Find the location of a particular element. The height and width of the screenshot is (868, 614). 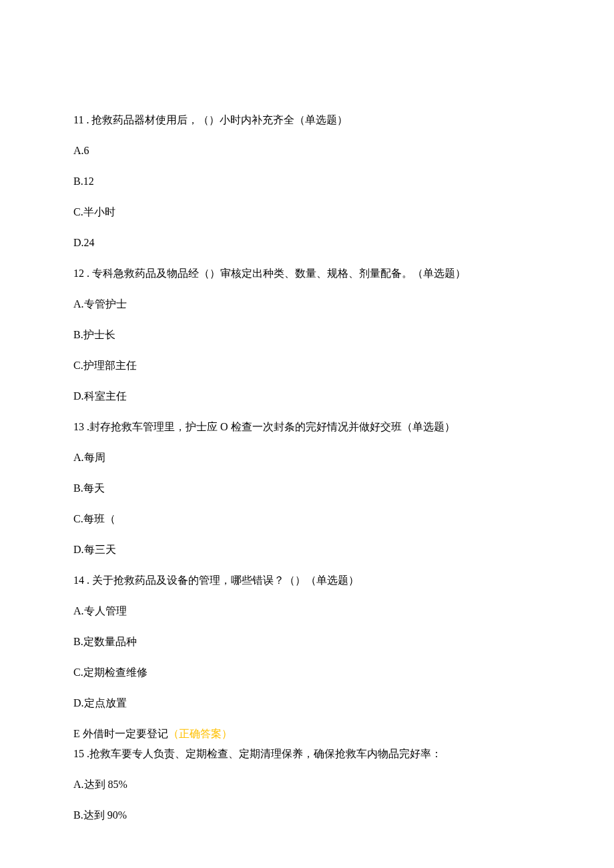

question-text: .抢救车要专人负责、定期检查、定期清理保养，确保抢救车内物品完好率： is located at coordinates (263, 754).